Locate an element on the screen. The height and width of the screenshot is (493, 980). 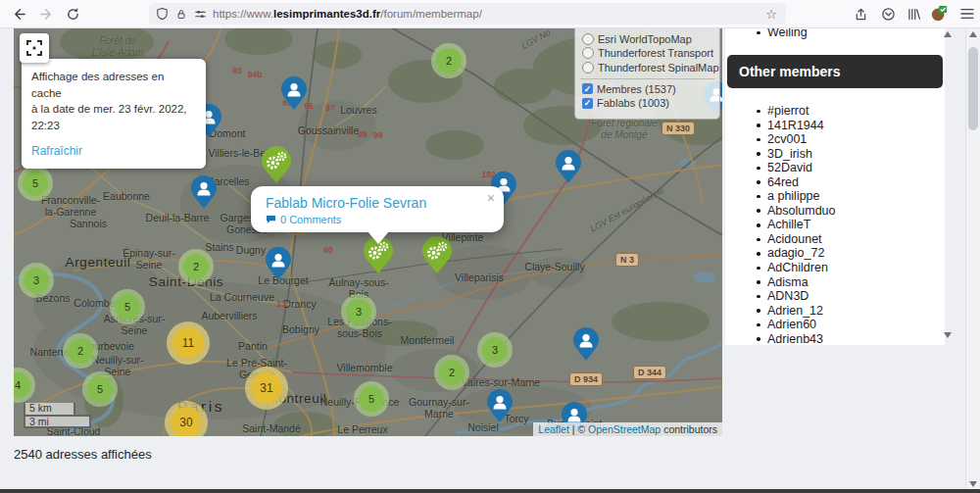
map-town-label: Forêt régionale de Montgé is located at coordinates (623, 129).